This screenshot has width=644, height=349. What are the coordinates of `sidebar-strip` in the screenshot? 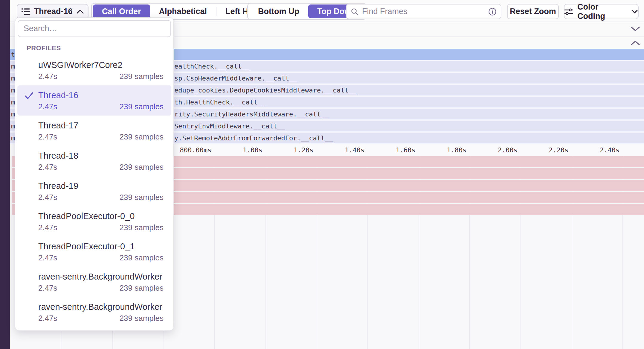 It's located at (5, 174).